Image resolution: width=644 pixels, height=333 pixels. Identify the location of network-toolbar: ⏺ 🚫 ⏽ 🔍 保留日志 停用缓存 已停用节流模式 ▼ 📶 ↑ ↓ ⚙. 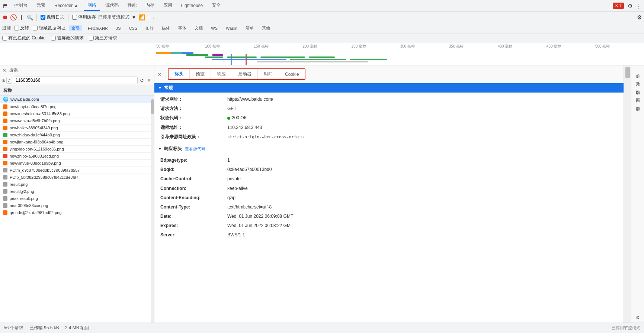
(322, 17).